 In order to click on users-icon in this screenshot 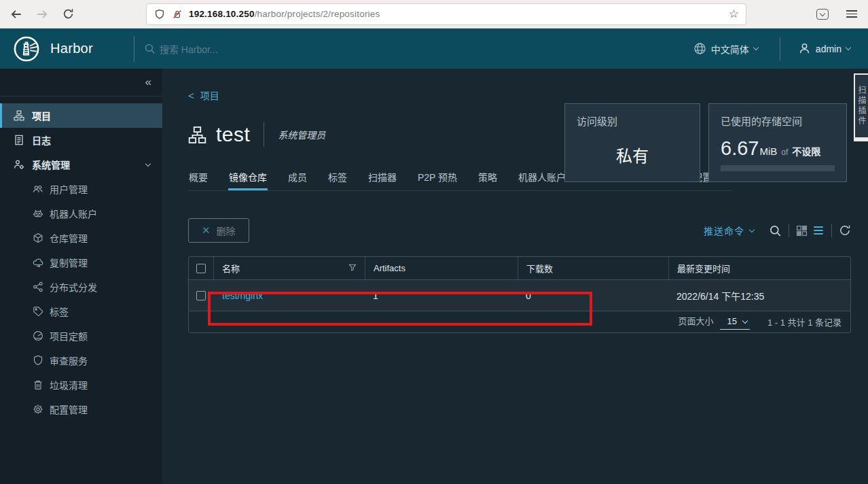, I will do `click(38, 189)`.